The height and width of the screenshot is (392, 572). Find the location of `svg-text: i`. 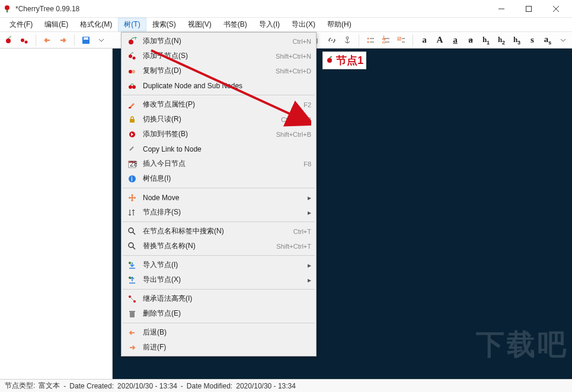

svg-text: i is located at coordinates (132, 179).